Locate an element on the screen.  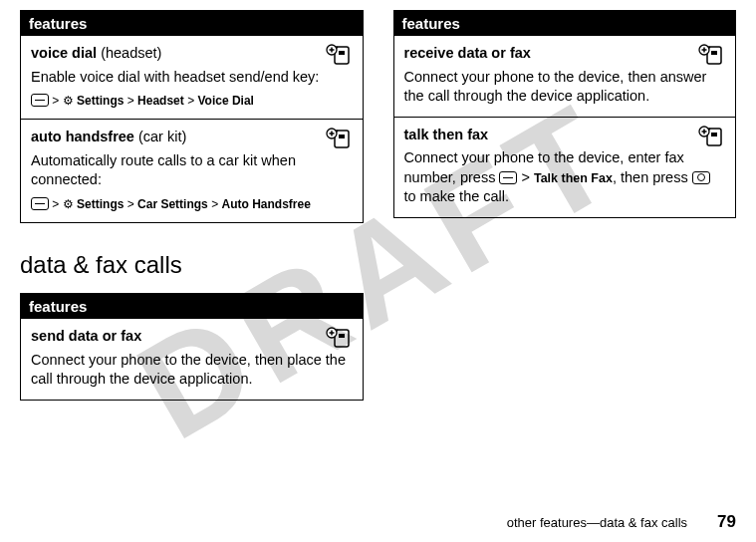
row-title: talk then fax is located at coordinates (566, 136).